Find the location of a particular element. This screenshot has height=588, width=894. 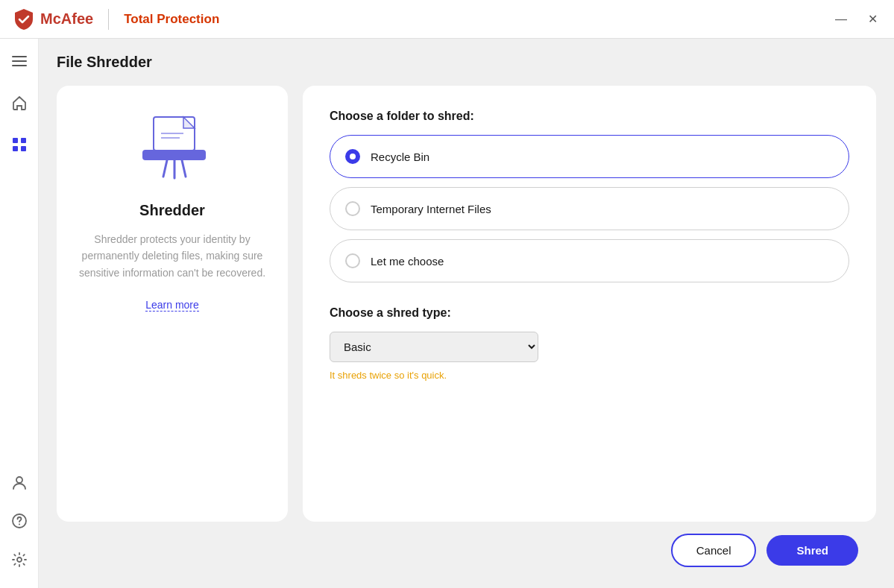

page-header: File Shredder is located at coordinates (467, 63).